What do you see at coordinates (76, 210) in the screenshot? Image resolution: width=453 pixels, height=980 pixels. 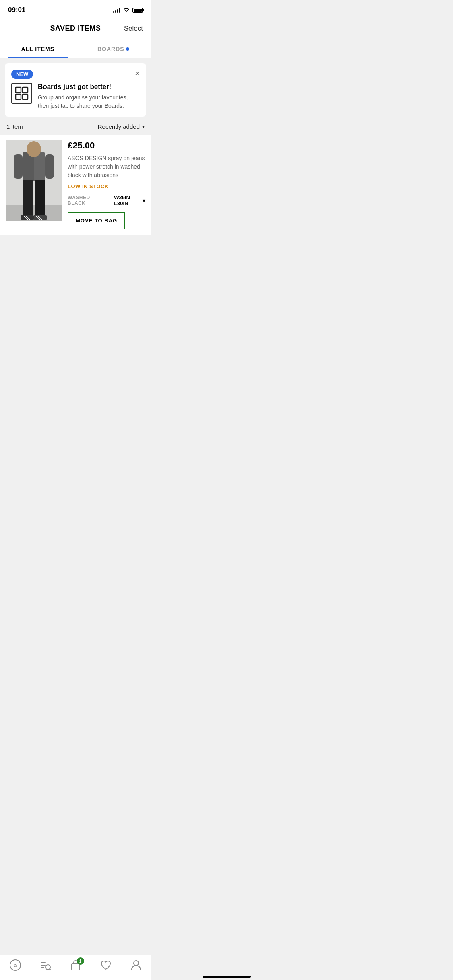 I see `main-content: NEW × Boards just got better! Group and …` at bounding box center [76, 210].